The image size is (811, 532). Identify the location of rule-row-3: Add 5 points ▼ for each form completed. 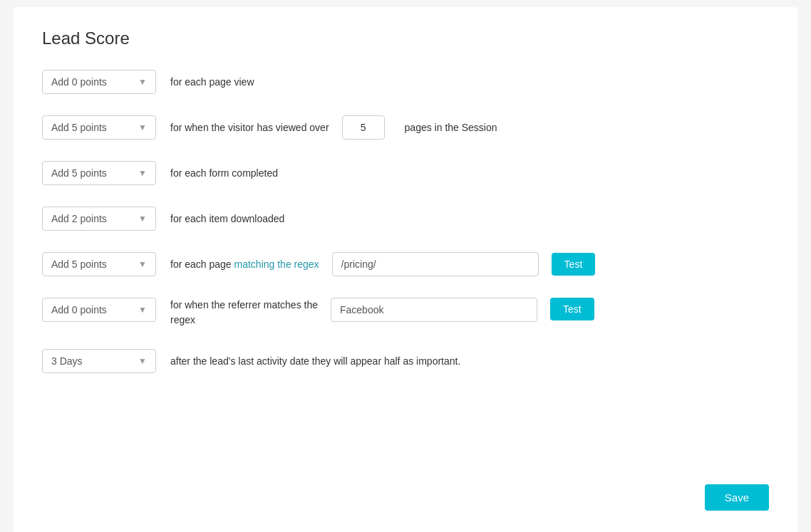
(406, 173).